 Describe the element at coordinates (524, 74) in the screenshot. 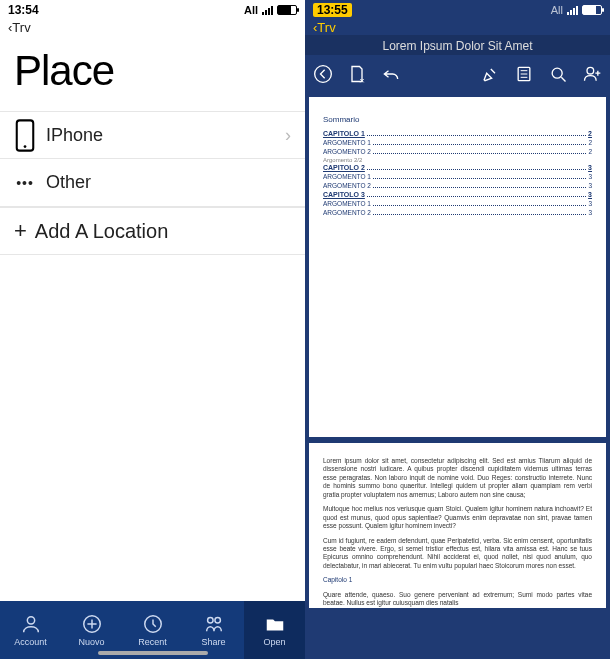

I see `reading-icon` at that location.